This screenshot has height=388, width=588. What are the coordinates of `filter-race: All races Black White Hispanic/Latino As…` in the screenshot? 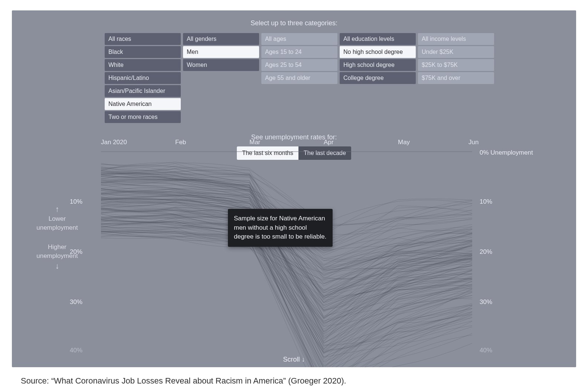 It's located at (143, 78).